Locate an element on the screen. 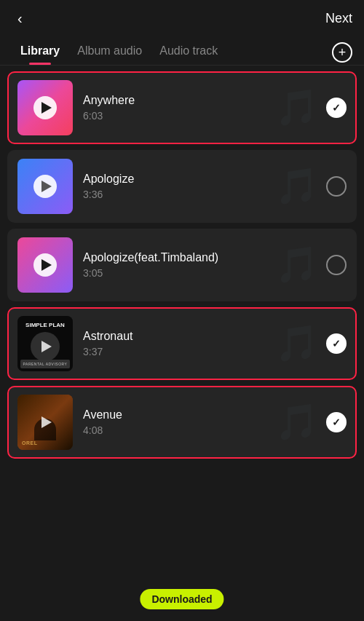 This screenshot has height=621, width=364. track-title: Astronaut is located at coordinates (201, 336).